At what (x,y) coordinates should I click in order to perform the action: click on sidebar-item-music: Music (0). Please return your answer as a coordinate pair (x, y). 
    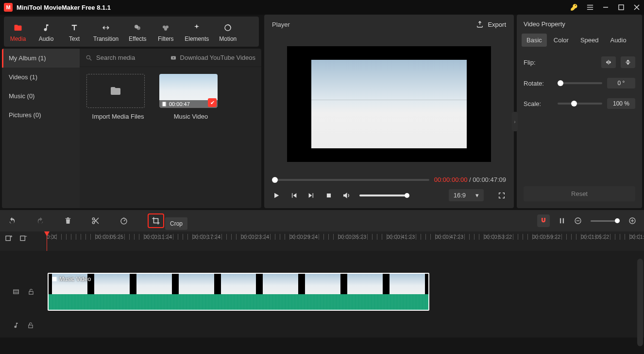
    Looking at the image, I should click on (41, 96).